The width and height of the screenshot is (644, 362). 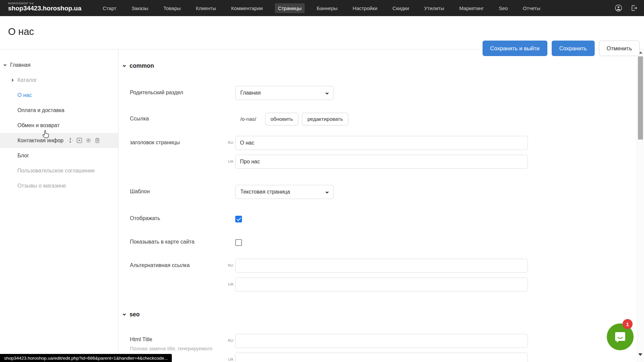 I want to click on sidebar-item-label: Каталог, so click(x=27, y=80).